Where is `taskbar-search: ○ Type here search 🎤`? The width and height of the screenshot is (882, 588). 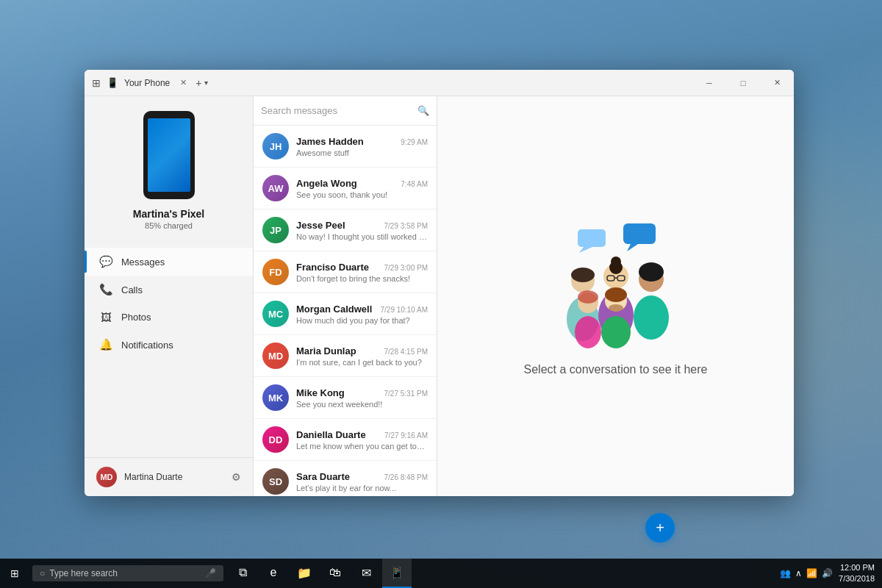 taskbar-search: ○ Type here search 🎤 is located at coordinates (128, 573).